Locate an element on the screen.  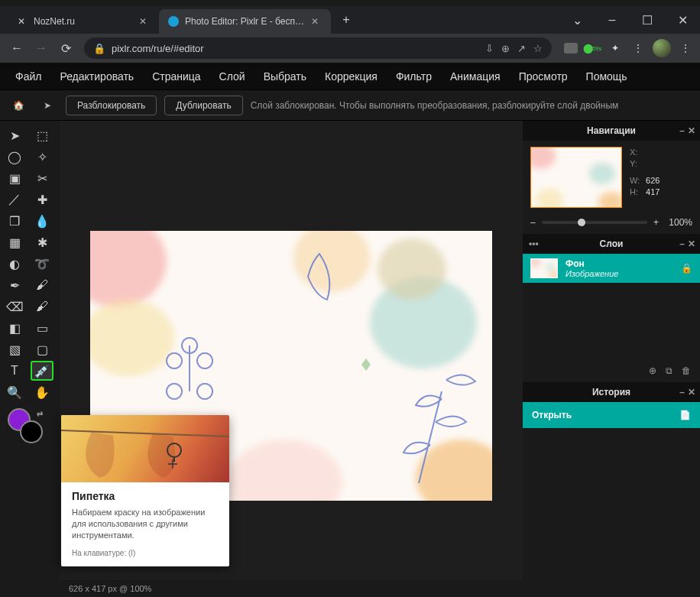
status-bar: 626 x 417 px @ 100% is located at coordinates (291, 589).